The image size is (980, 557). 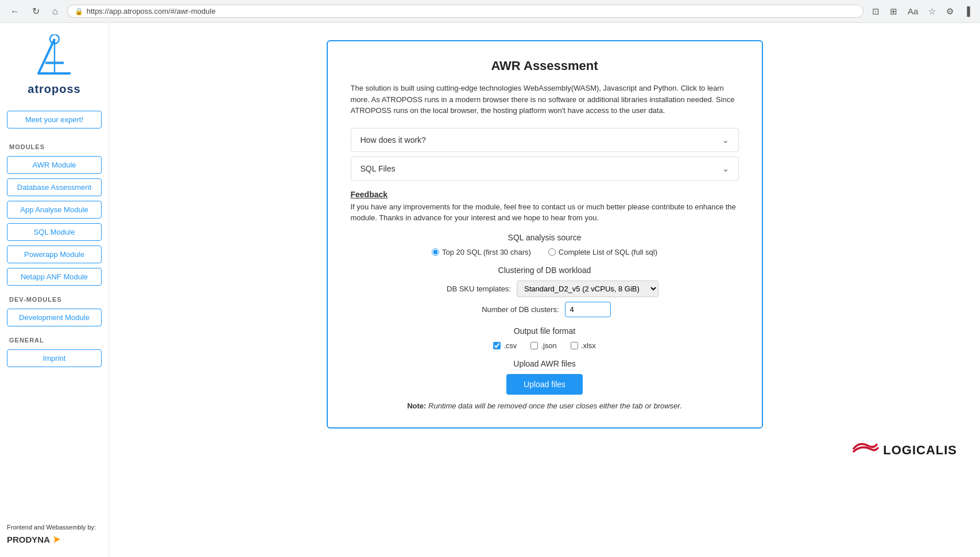 What do you see at coordinates (865, 451) in the screenshot?
I see `logicalis-swoosh-icon` at bounding box center [865, 451].